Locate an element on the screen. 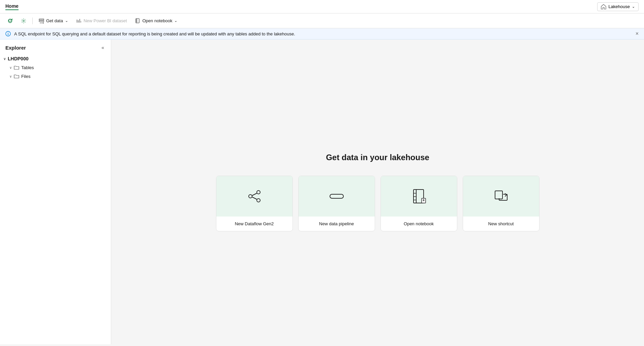 The image size is (644, 346). new-powerbi-label: New Power BI dataset is located at coordinates (105, 21).